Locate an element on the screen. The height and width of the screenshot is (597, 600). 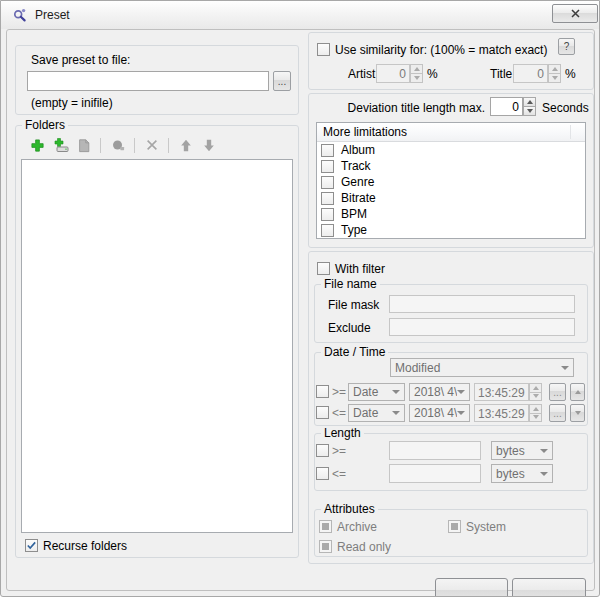
length-le-input is located at coordinates (435, 474).